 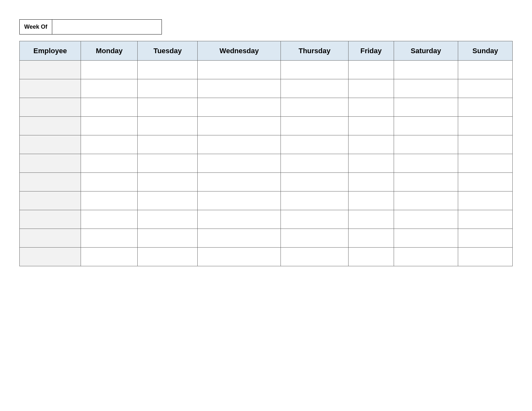 What do you see at coordinates (36, 27) in the screenshot?
I see `week-of-label: Week Of` at bounding box center [36, 27].